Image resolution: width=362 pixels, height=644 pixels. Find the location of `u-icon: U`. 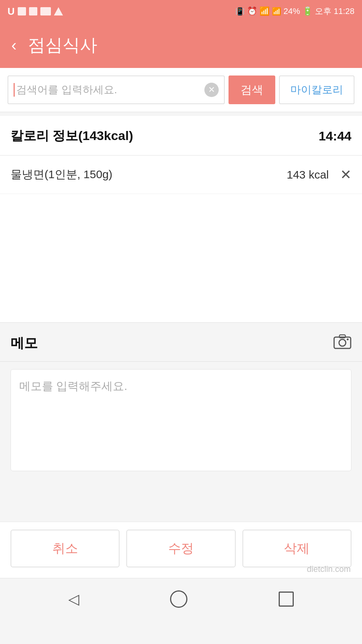

u-icon: U is located at coordinates (11, 11).